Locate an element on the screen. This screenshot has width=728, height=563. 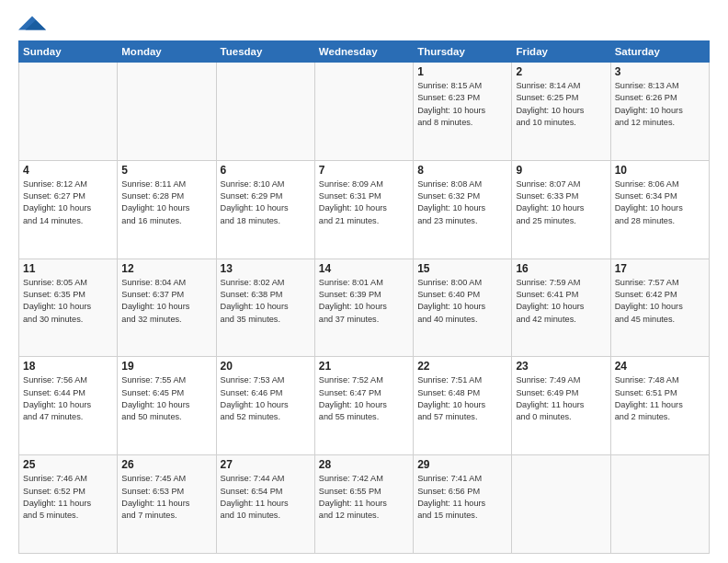
calendar-cell: 19Sunrise: 7:55 AMSunset: 6:45 PMDayligh… is located at coordinates (167, 407).